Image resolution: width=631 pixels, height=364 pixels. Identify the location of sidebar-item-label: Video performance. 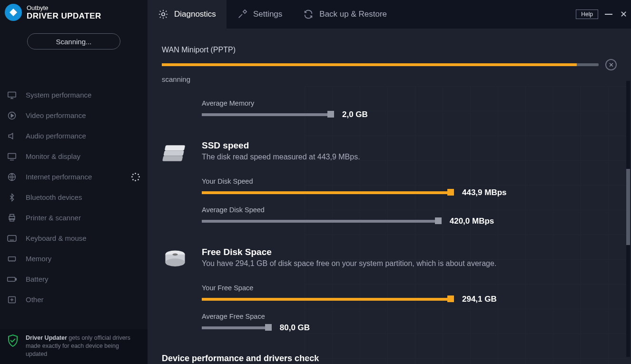
(56, 115).